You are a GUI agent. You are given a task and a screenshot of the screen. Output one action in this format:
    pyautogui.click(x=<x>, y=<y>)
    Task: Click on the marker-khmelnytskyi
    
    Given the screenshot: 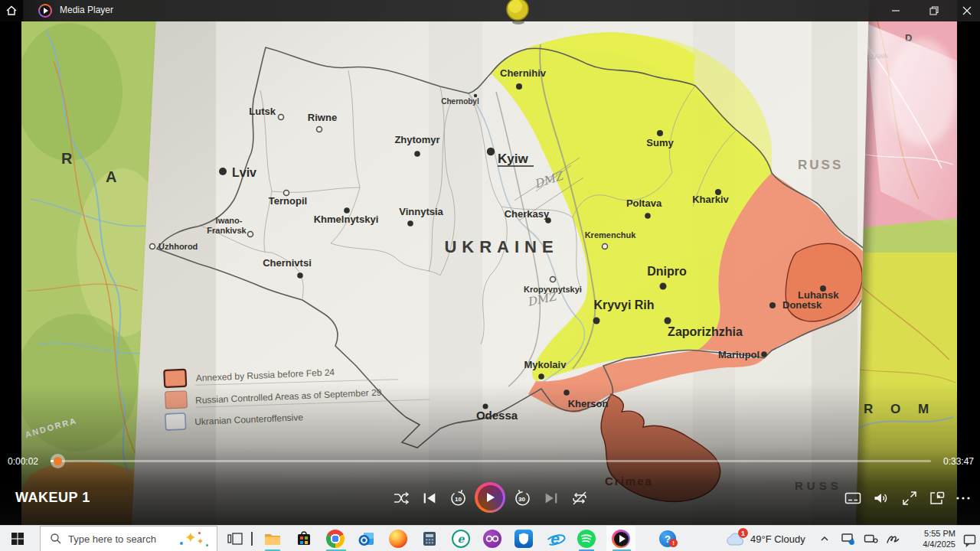 What is the action you would take?
    pyautogui.click(x=347, y=210)
    